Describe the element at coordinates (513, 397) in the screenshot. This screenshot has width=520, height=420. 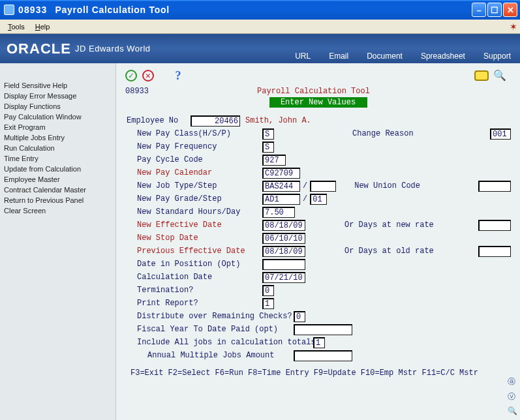
I see `scroll-nav: ⓐ ⓥ 🔍` at that location.